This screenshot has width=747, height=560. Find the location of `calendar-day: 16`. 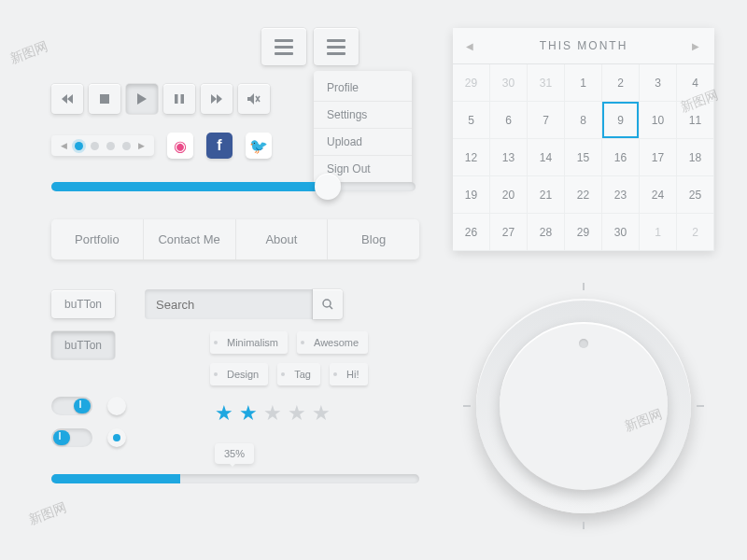

calendar-day: 16 is located at coordinates (621, 158).